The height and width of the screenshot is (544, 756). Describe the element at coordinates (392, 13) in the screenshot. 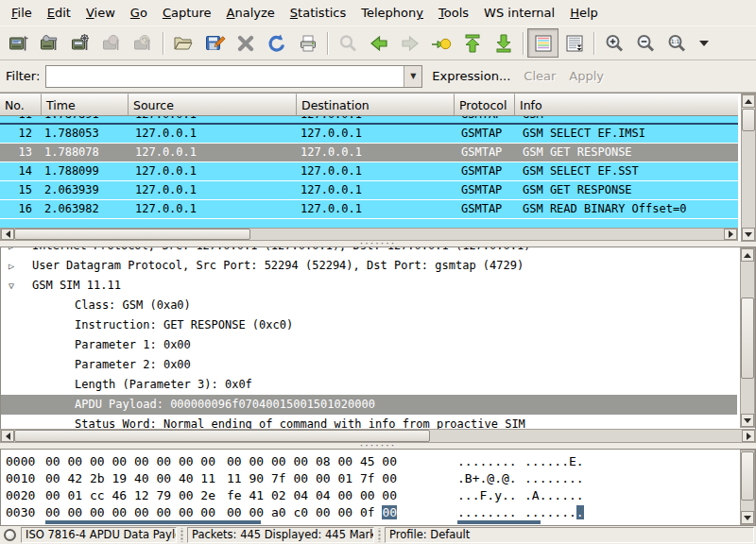

I see `menu-item-telephony: Telephony` at that location.